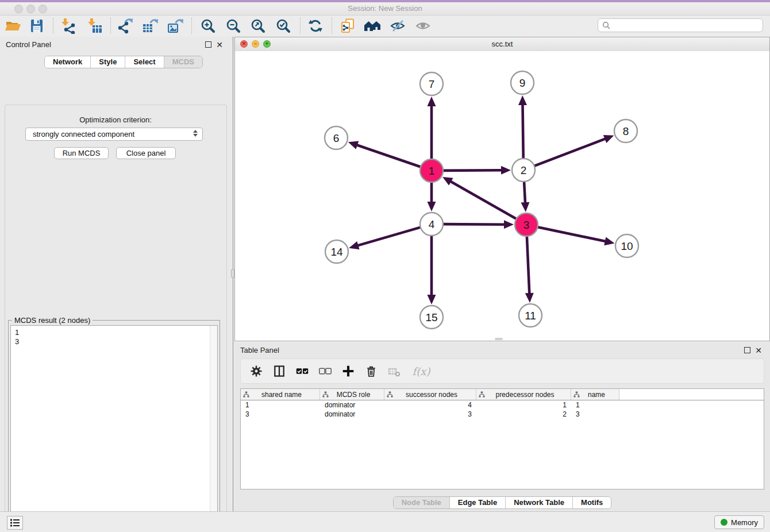  I want to click on search-field, so click(680, 25).